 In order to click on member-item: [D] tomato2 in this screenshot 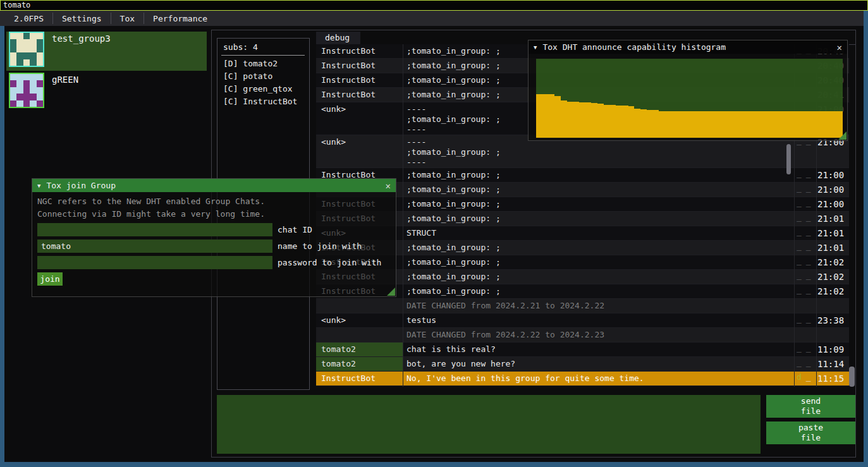, I will do `click(250, 65)`.